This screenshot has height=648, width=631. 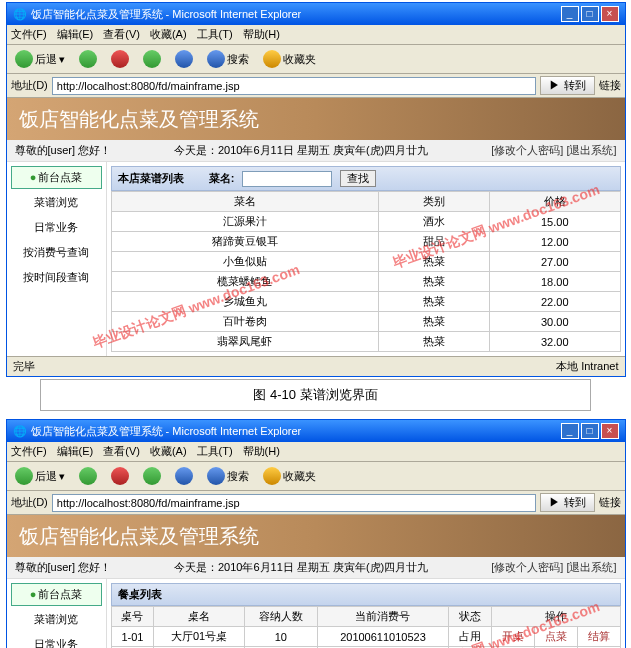 What do you see at coordinates (358, 178) in the screenshot?
I see `search-button-dish: 查找` at bounding box center [358, 178].